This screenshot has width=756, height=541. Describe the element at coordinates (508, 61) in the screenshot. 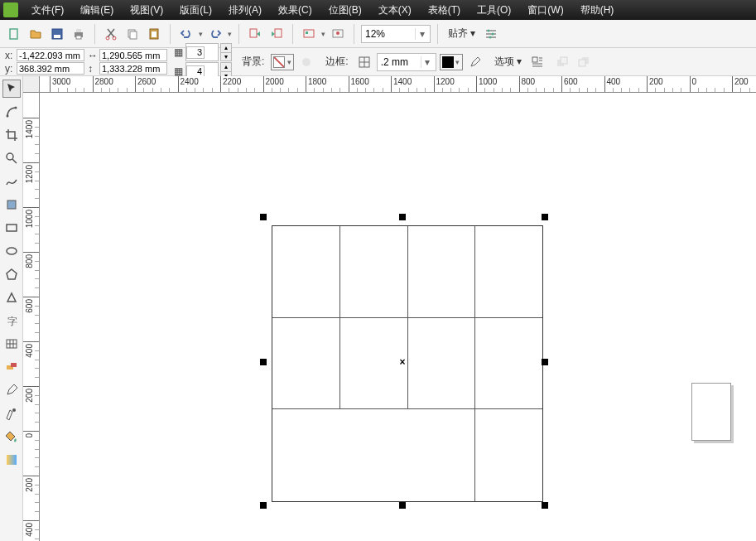

I see `options-label: 选项 ▾` at that location.